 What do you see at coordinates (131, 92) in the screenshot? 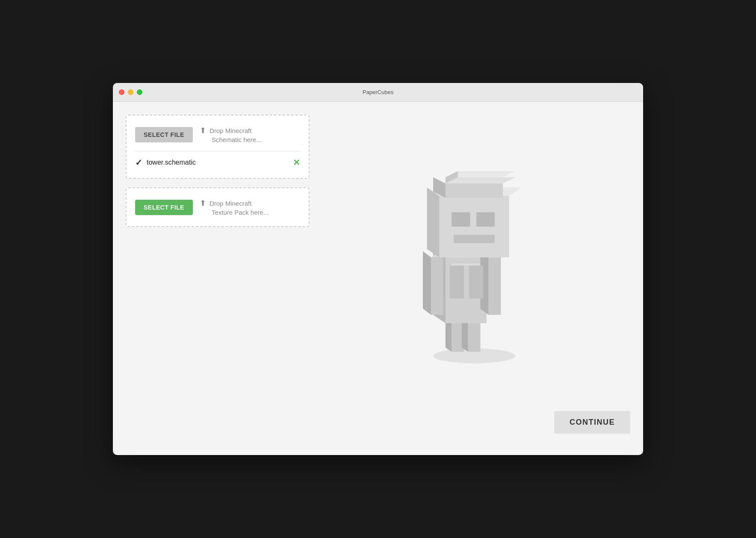
I see `traffic-lights` at bounding box center [131, 92].